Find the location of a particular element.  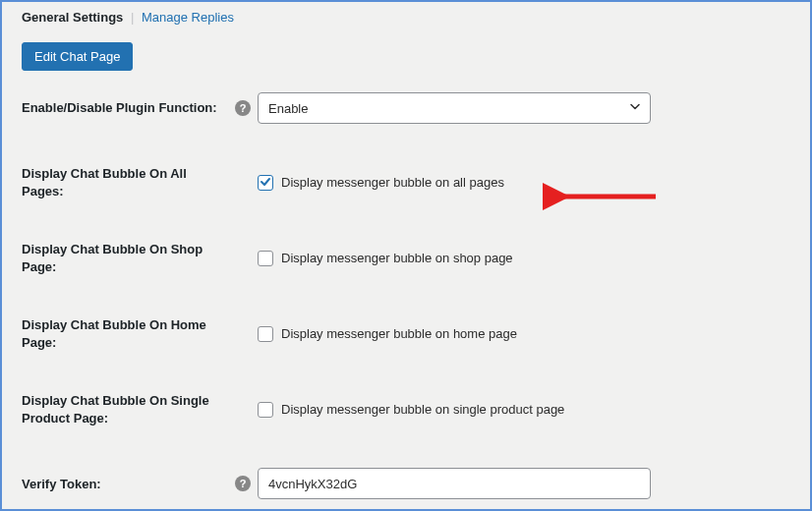

help-enable: ? is located at coordinates (243, 108).